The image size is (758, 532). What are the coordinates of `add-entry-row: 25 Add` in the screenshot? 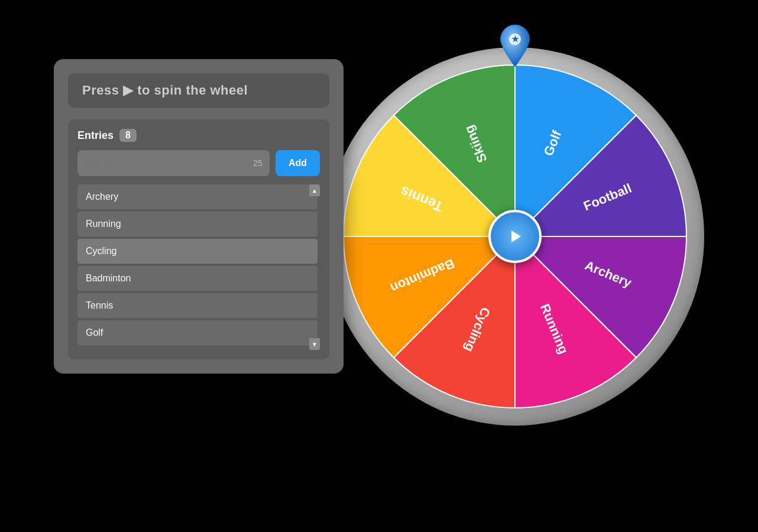 It's located at (199, 163).